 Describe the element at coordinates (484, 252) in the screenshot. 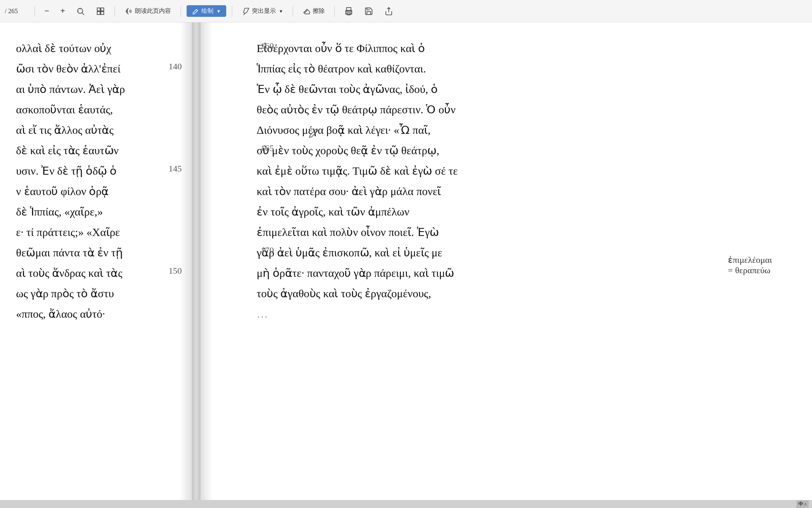

I see `text-line: 170 γὰρ ἀεὶ ὑμᾶς ἐπισκοπῶ, καὶ εἰ ὑμεῖς …` at that location.